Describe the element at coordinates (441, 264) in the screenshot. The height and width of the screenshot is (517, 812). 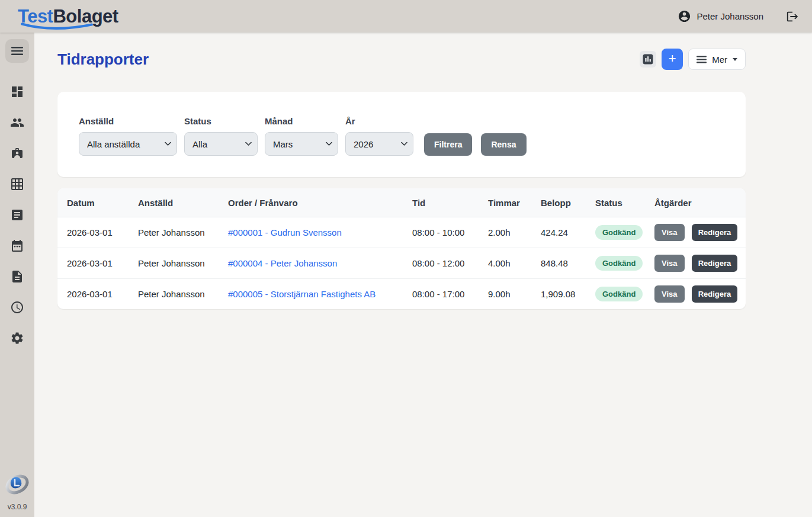
I see `cell-time: 08:00 - 12:00` at that location.